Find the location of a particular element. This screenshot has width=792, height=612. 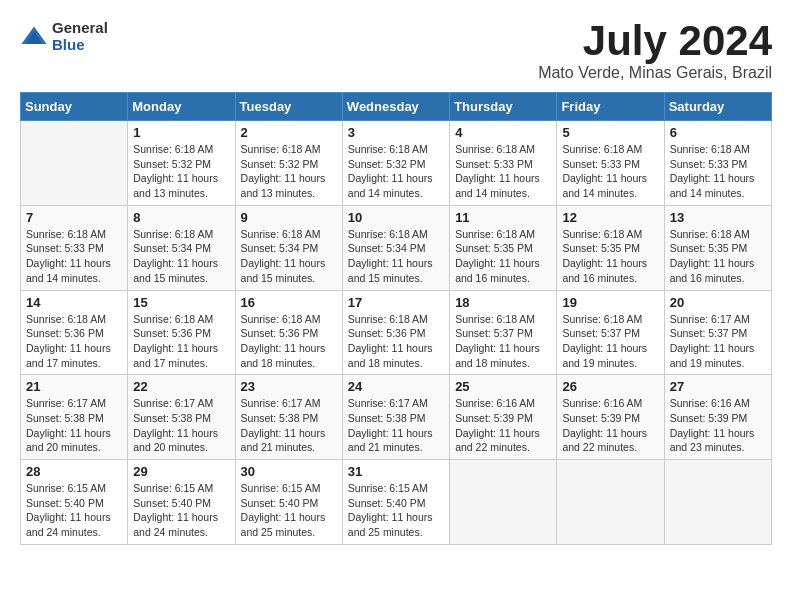

day-number: 15 is located at coordinates (181, 302).